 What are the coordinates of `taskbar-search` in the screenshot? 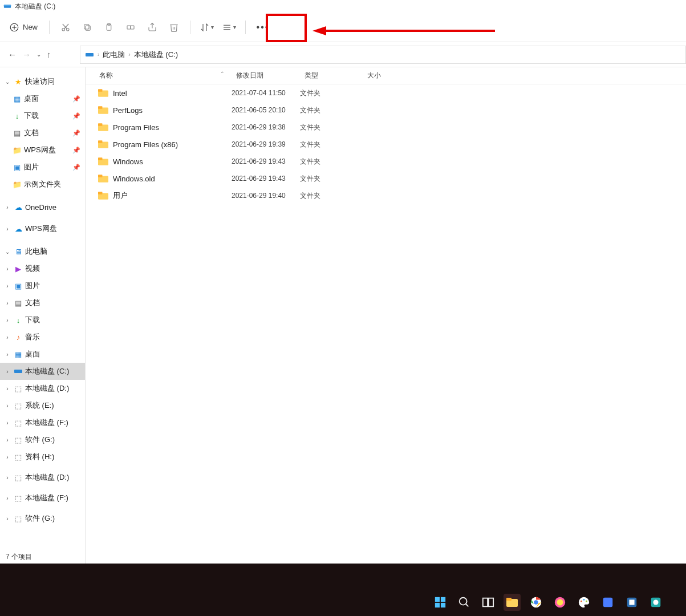 It's located at (464, 602).